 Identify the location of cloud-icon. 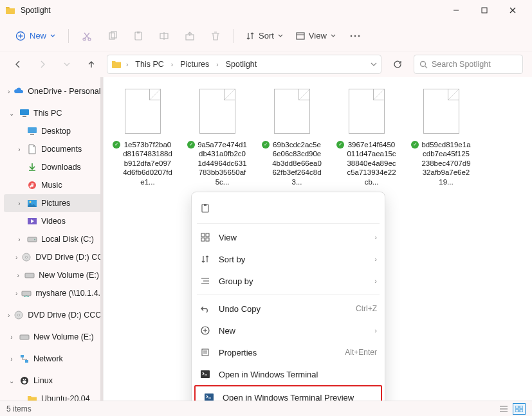
(19, 91).